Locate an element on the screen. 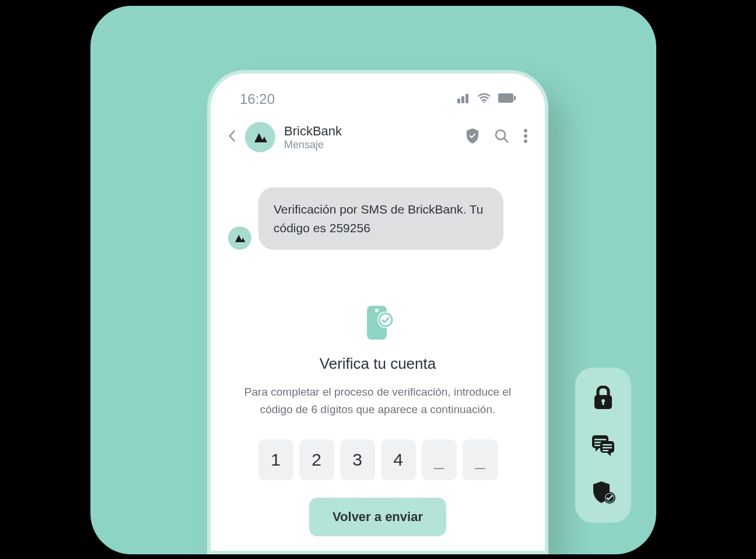 Image resolution: width=756 pixels, height=559 pixels. lock-icon is located at coordinates (603, 397).